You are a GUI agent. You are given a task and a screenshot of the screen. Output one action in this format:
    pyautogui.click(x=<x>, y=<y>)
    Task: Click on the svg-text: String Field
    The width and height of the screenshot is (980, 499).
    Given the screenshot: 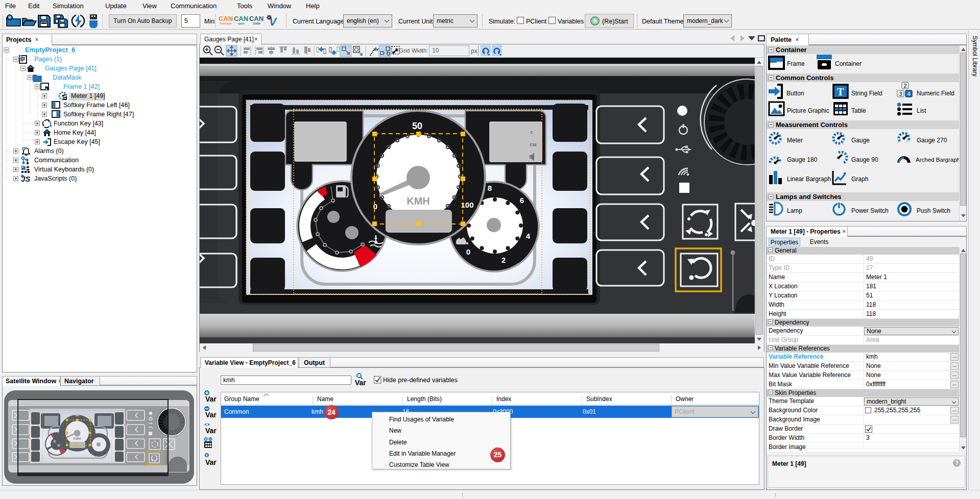 What is the action you would take?
    pyautogui.click(x=867, y=93)
    